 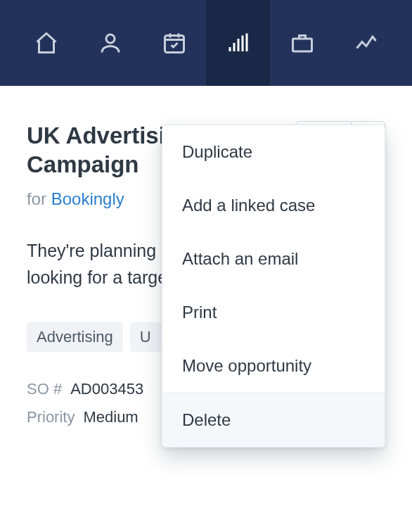 I want to click on trend-icon, so click(x=366, y=43).